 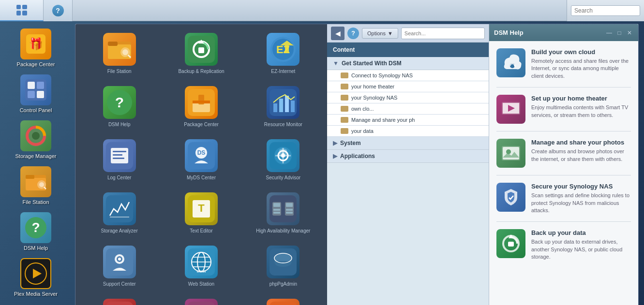 What do you see at coordinates (408, 87) in the screenshot?
I see `nav-item-home-theater: your home theater` at bounding box center [408, 87].